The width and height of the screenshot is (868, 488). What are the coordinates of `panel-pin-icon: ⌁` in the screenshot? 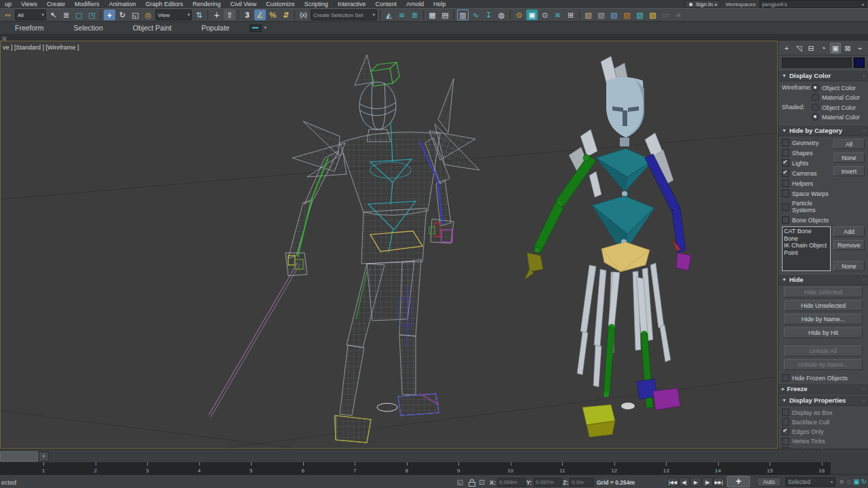 It's located at (860, 48).